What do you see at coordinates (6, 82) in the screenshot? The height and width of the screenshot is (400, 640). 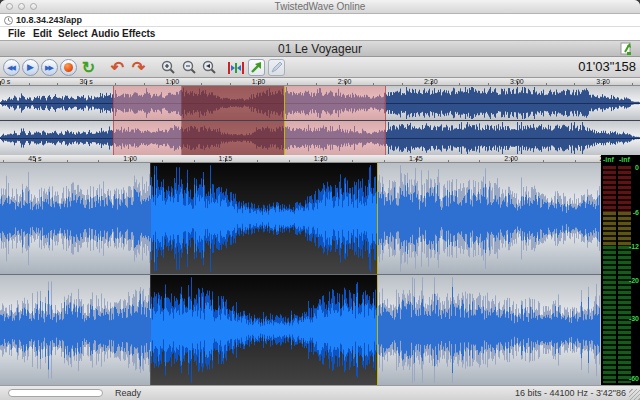 I see `ruler-tick-label: 0 s` at bounding box center [6, 82].